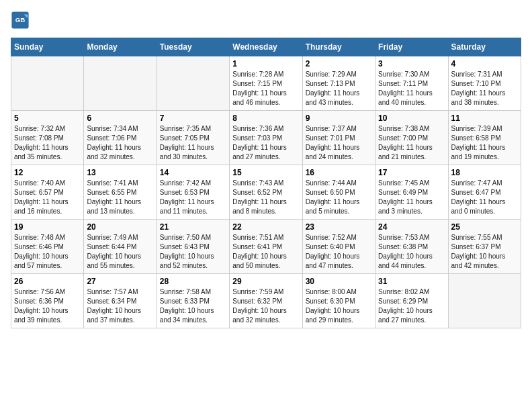 This screenshot has width=532, height=411. What do you see at coordinates (193, 173) in the screenshot?
I see `day-number: 14` at bounding box center [193, 173].